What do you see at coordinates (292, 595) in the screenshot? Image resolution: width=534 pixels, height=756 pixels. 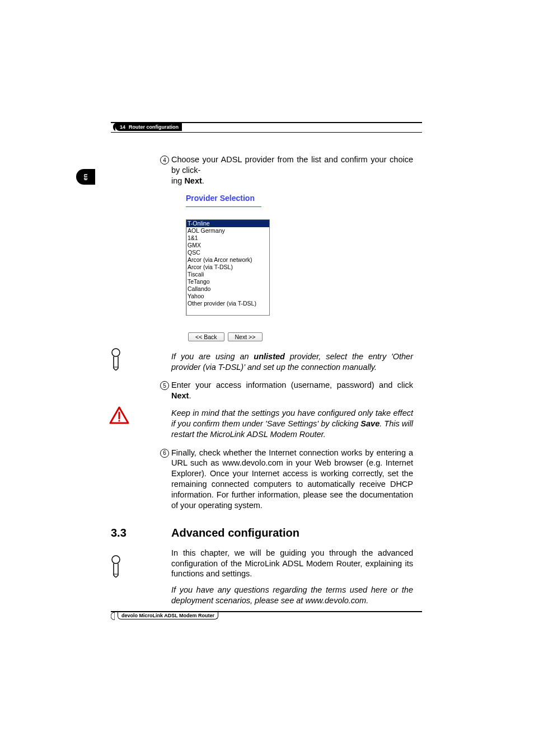 I see `note-questions: If you have any questions regarding the …` at bounding box center [292, 595].